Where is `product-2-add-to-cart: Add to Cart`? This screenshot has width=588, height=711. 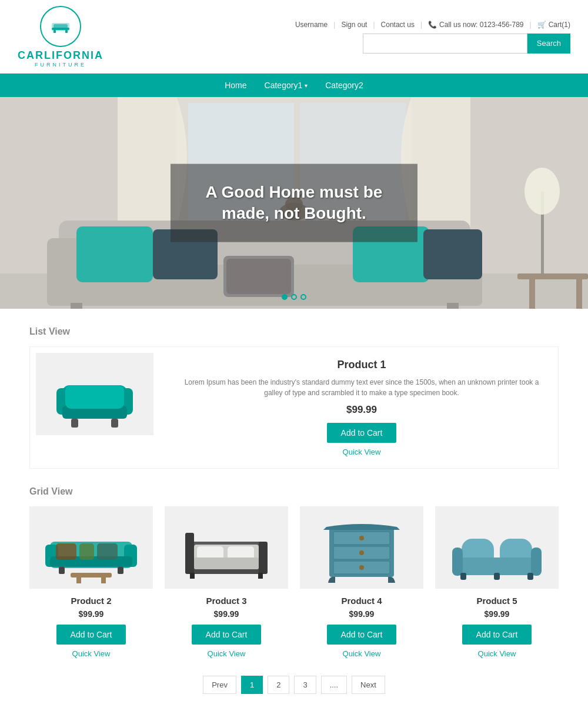
product-2-add-to-cart: Add to Cart is located at coordinates (92, 635).